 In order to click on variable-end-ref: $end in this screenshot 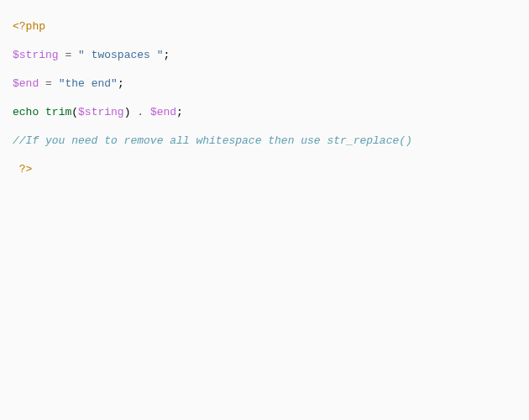, I will do `click(163, 113)`.